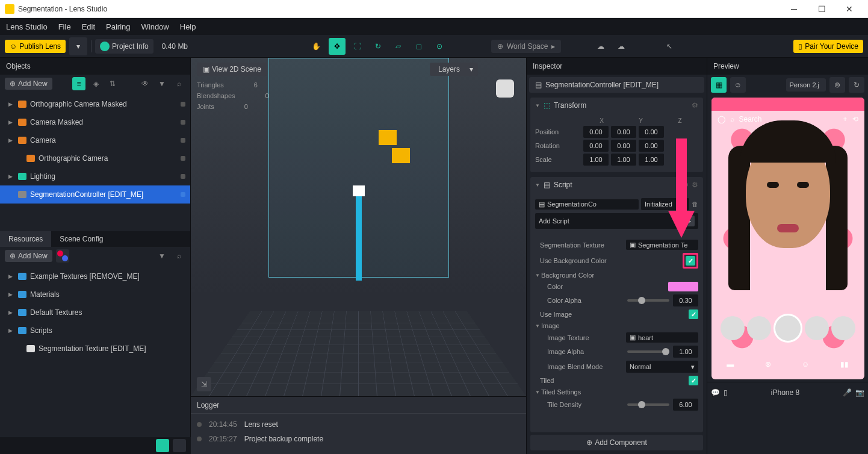 The height and width of the screenshot is (454, 868). What do you see at coordinates (95, 194) in the screenshot?
I see `tree-item: SegmentationController [EDIT_ME]` at bounding box center [95, 194].